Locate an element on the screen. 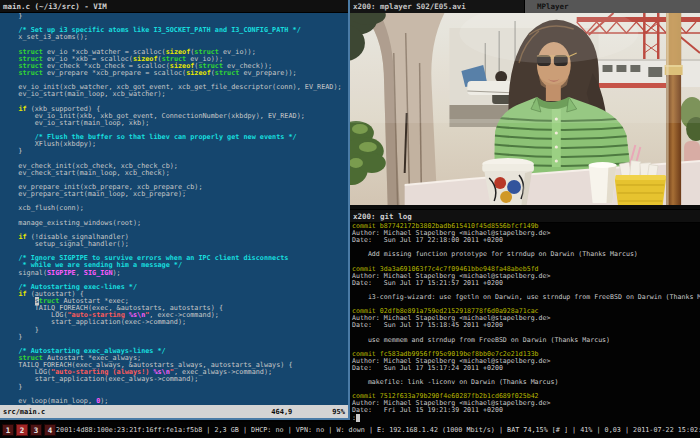  vim-code-line: ev_loop(main_loop, 0); is located at coordinates (175, 402).